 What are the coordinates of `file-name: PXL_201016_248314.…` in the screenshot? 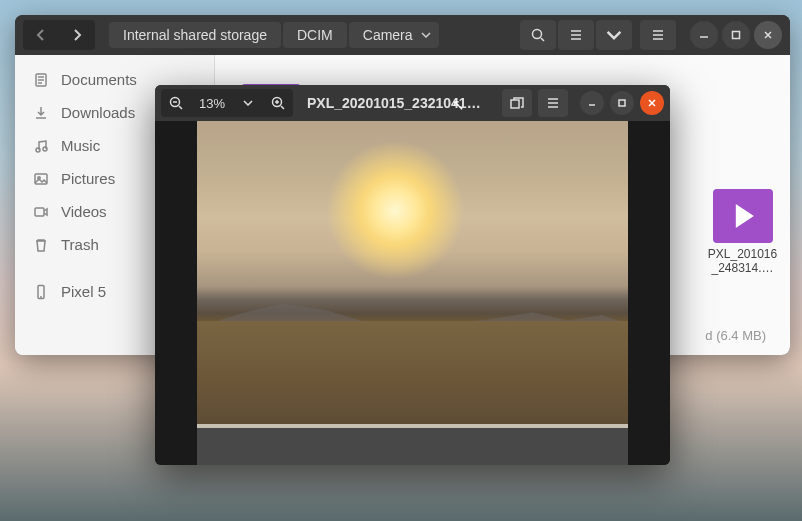 It's located at (742, 262).